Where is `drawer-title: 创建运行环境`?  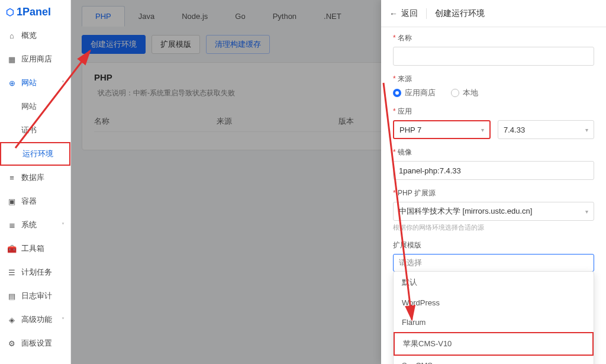 drawer-title: 创建运行环境 is located at coordinates (456, 14).